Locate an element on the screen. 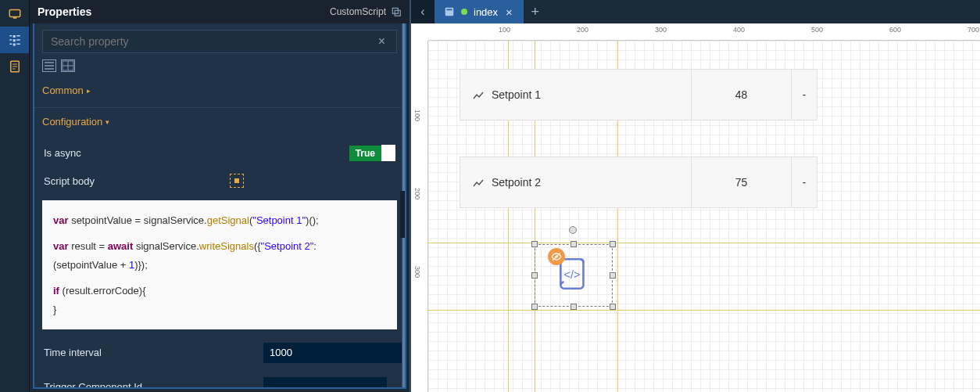 The height and width of the screenshot is (392, 980). panel-title: Properties is located at coordinates (64, 12).